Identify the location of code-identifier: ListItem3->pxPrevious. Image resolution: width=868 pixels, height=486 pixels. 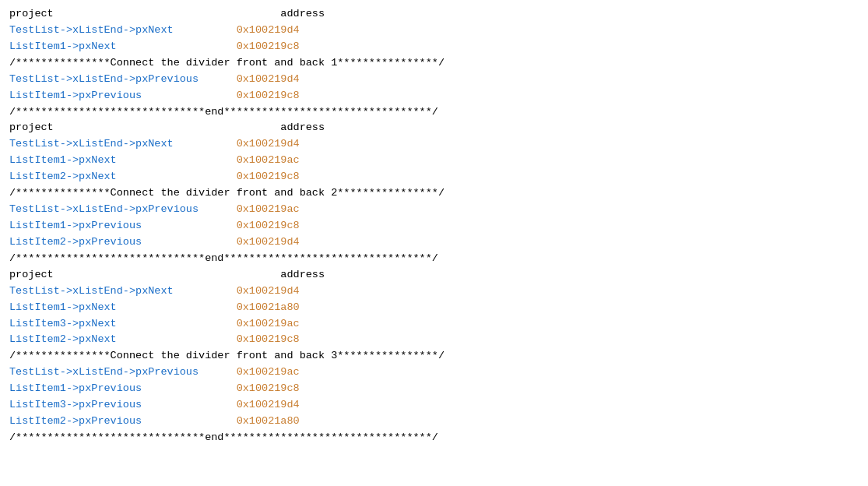
(76, 405).